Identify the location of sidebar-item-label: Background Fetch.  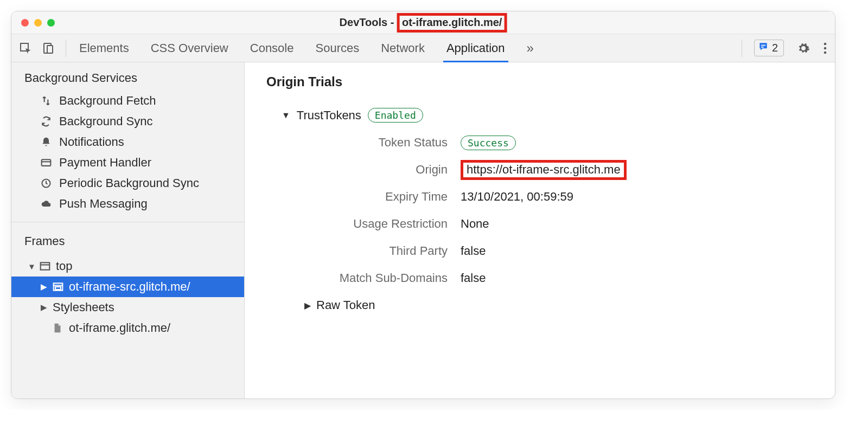
(107, 101).